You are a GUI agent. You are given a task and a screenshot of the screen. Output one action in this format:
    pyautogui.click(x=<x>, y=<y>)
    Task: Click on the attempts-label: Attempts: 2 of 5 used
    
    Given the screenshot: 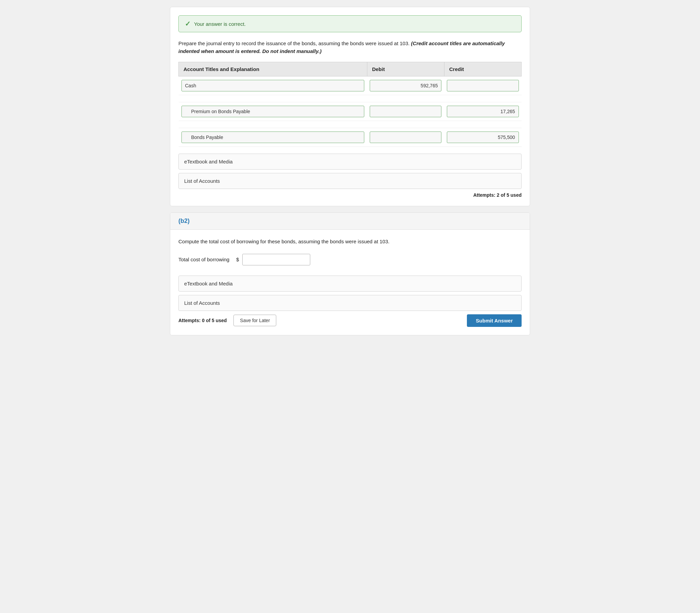 What is the action you would take?
    pyautogui.click(x=350, y=195)
    